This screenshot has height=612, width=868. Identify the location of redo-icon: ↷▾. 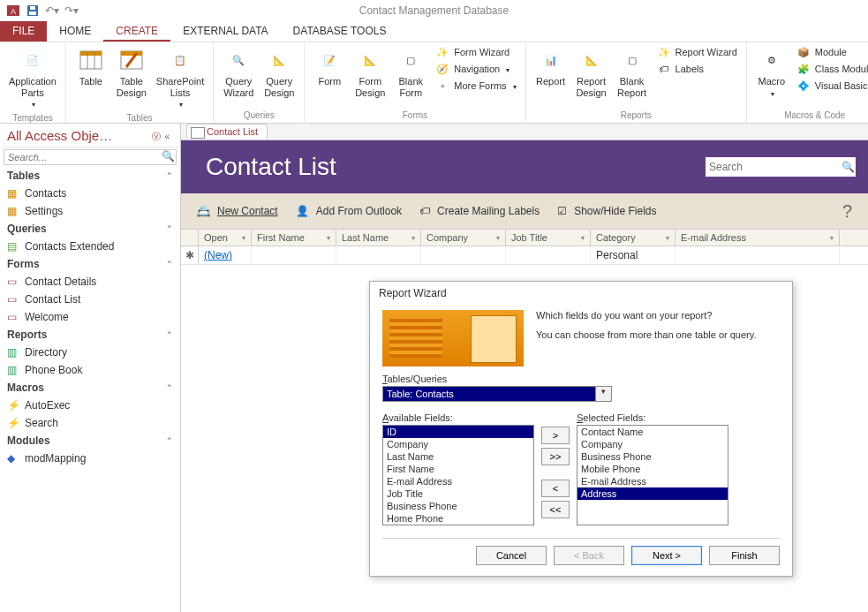
(72, 11).